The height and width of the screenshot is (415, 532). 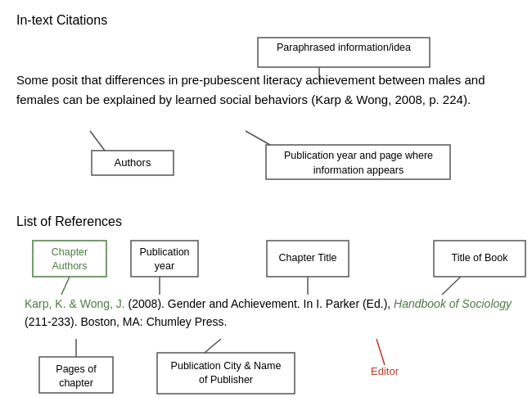 What do you see at coordinates (164, 252) in the screenshot?
I see `svg-text: Publication` at bounding box center [164, 252].